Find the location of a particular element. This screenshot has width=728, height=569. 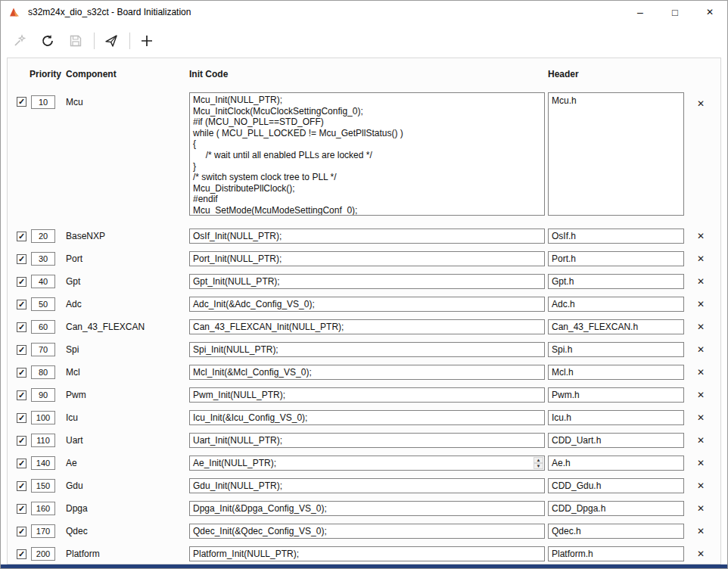

init-code-input: Adc_Init(&Adc_Config_VS_0); is located at coordinates (367, 304).